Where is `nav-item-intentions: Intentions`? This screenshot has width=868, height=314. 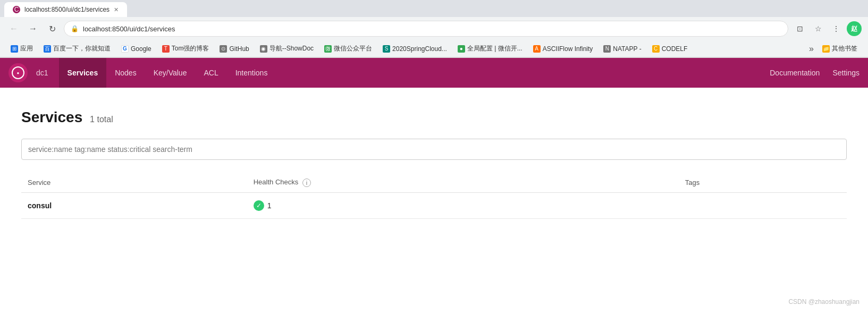
nav-item-intentions: Intentions is located at coordinates (252, 73).